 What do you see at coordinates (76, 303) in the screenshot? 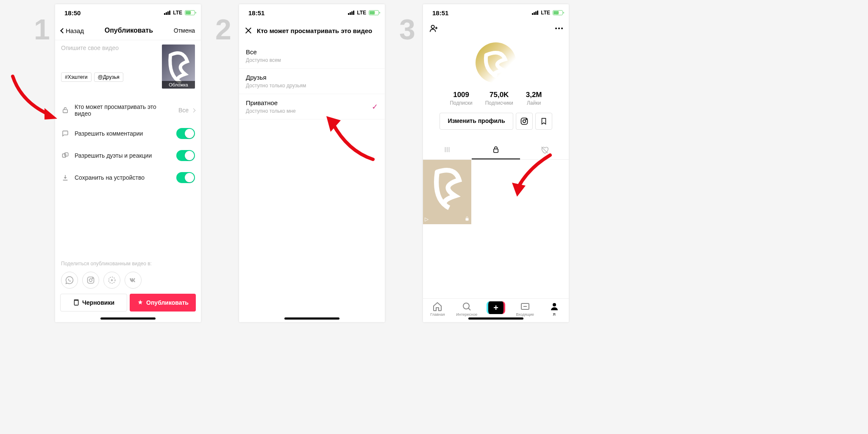
I see `drafts-icon` at bounding box center [76, 303].